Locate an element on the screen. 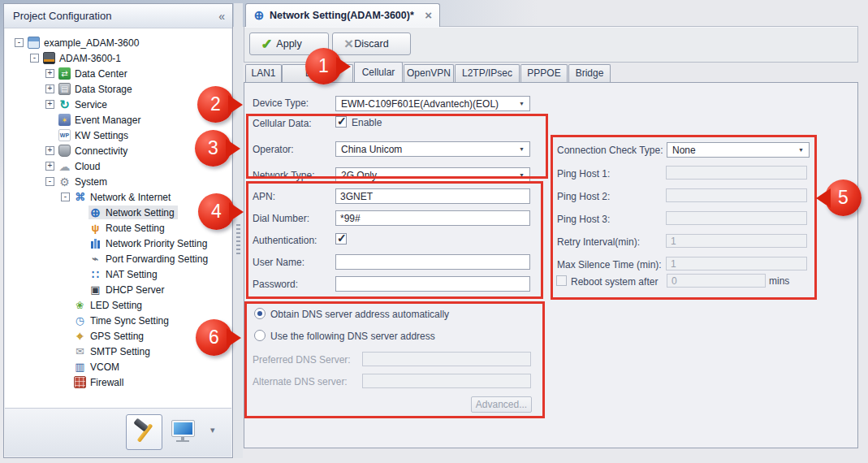  event-manager-icon is located at coordinates (65, 120).